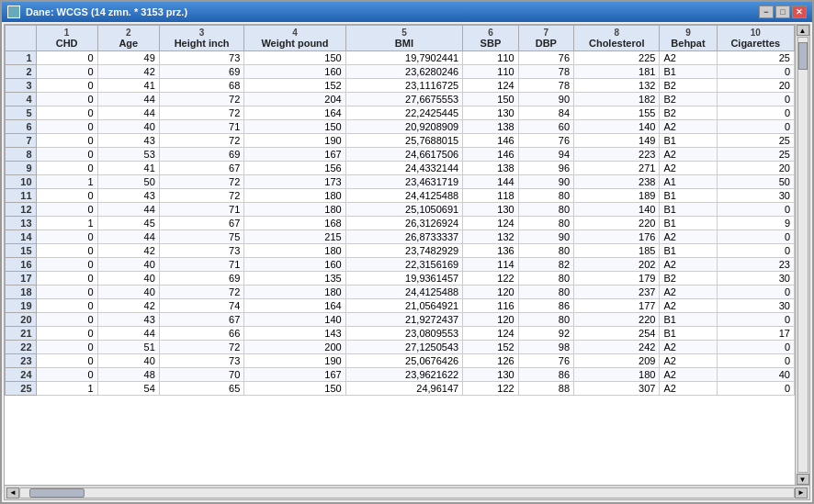 The height and width of the screenshot is (504, 814). What do you see at coordinates (783, 12) in the screenshot?
I see `maximize-button: □` at bounding box center [783, 12].